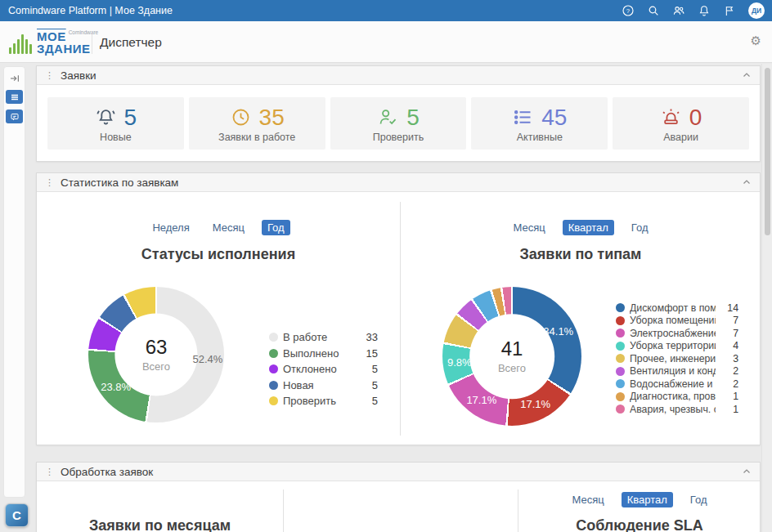 The height and width of the screenshot is (532, 772). I want to click on stat-card-in-progress: 35 Заявки в работе, so click(257, 123).